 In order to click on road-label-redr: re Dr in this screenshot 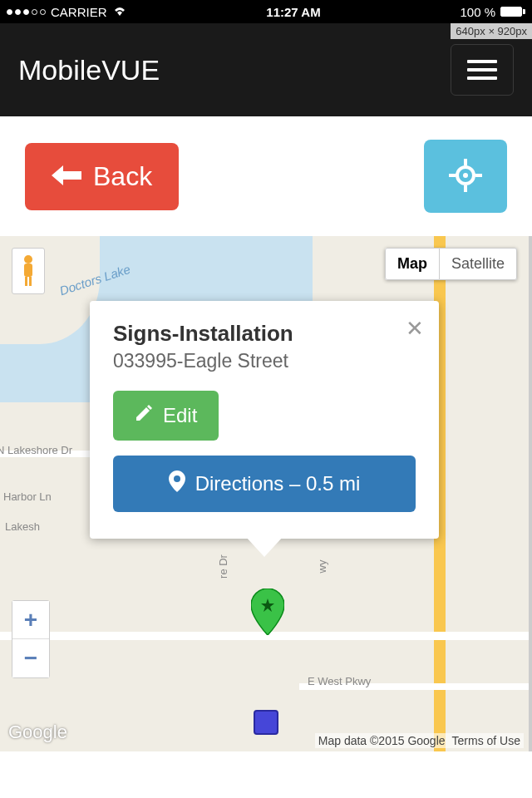, I will do `click(223, 567)`.